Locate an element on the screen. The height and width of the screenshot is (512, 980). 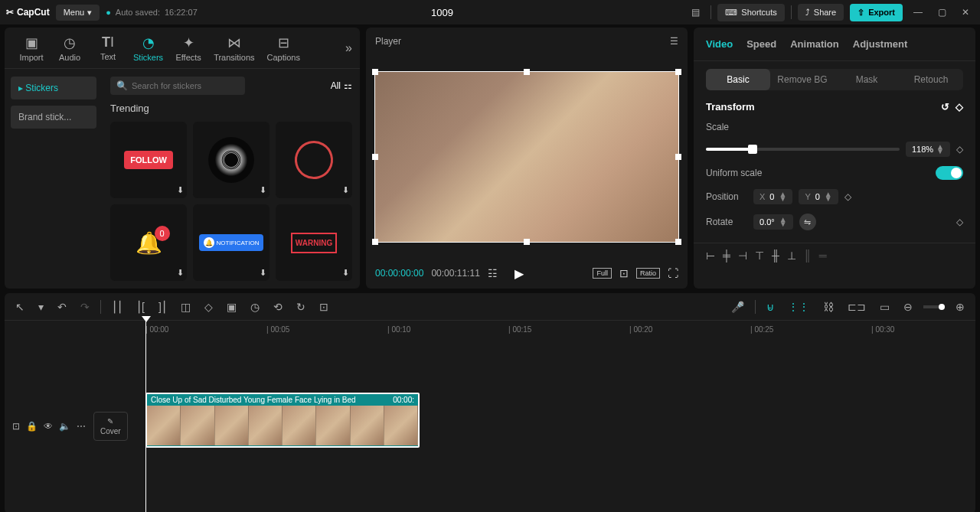
reverse-icon: ⟲ is located at coordinates (278, 307).